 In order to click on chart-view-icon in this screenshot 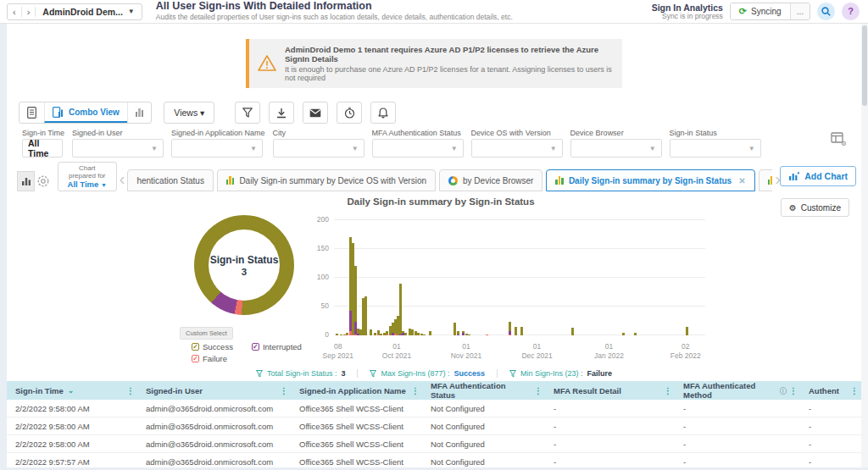, I will do `click(140, 113)`.